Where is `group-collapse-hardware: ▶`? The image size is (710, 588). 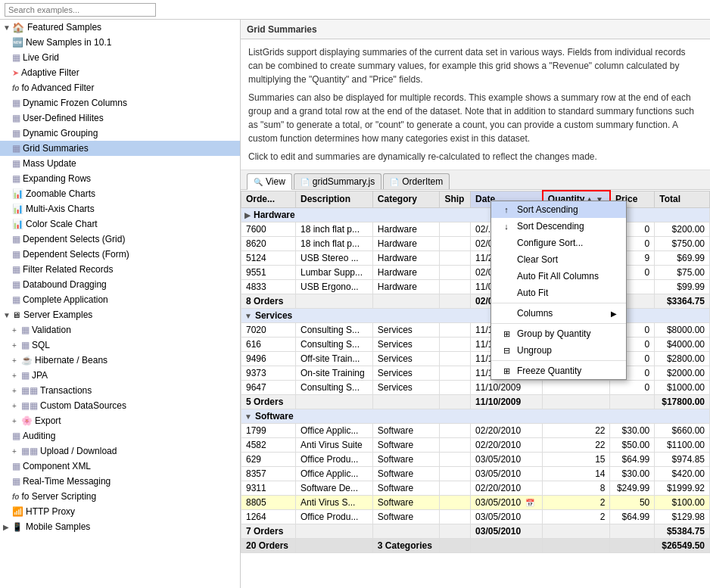
group-collapse-hardware: ▶ is located at coordinates (248, 215).